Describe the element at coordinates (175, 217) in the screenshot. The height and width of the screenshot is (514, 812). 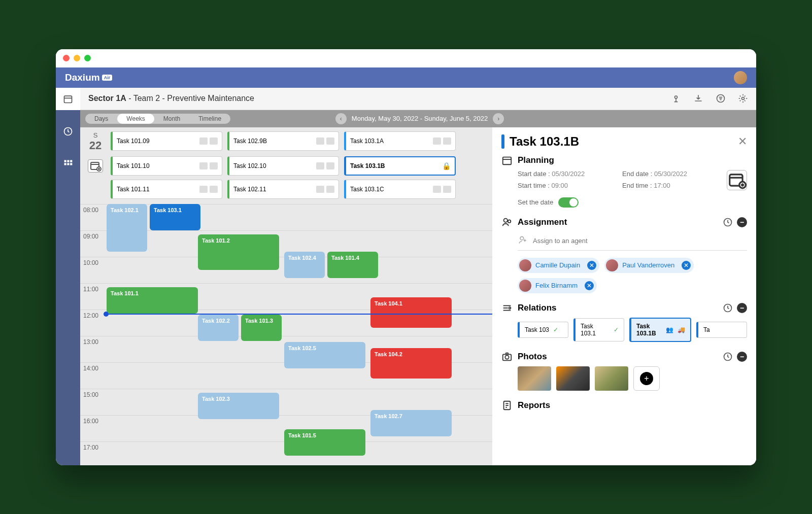
I see `event-task-103.1: Task 103.1` at that location.